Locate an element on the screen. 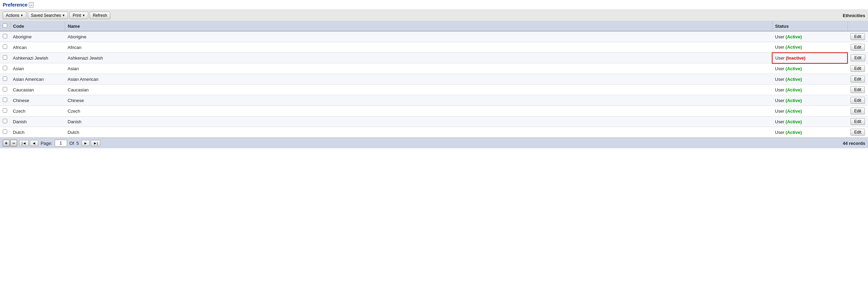  last-page-button: ►| is located at coordinates (95, 143).